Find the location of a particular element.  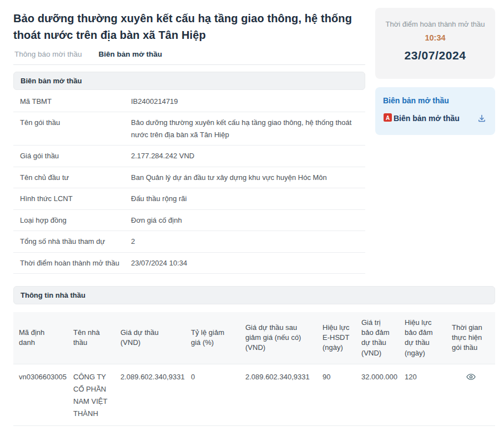

contractor-id: vn0309884749 is located at coordinates (41, 429).